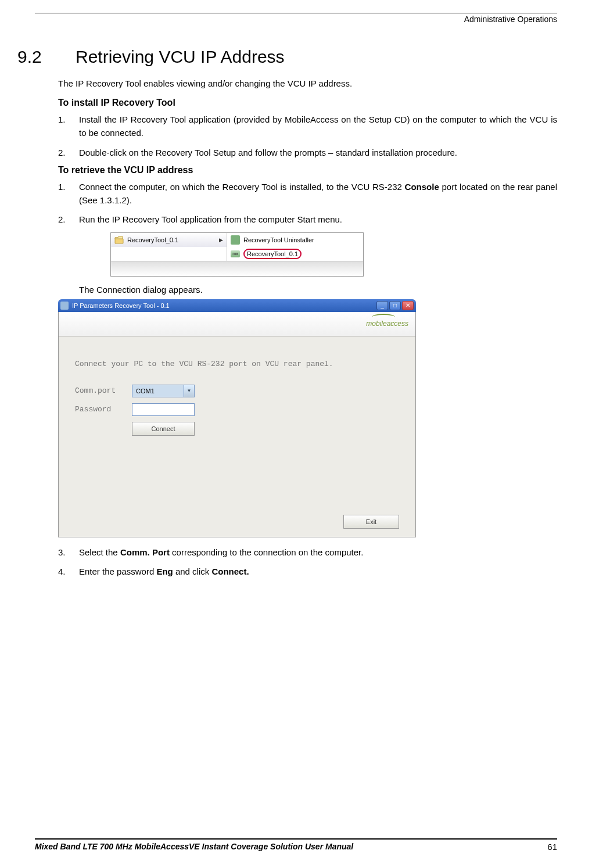 Image resolution: width=592 pixels, height=868 pixels. What do you see at coordinates (308, 552) in the screenshot?
I see `list-item: 3. Select the Comm. Port corresponding t…` at bounding box center [308, 552].